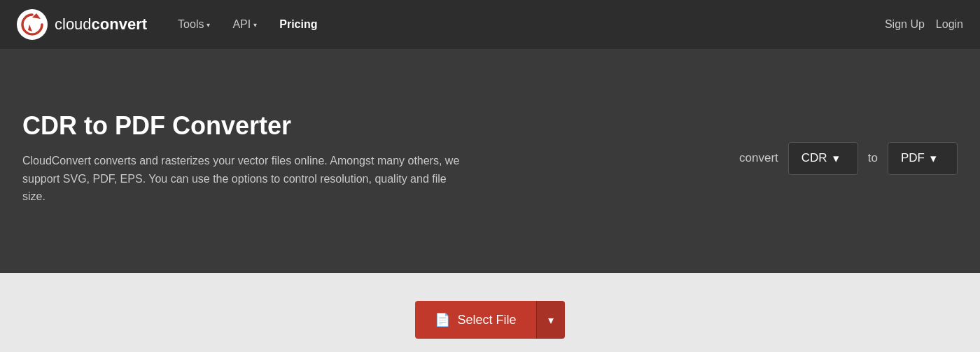 The height and width of the screenshot is (352, 980). I want to click on signup-link: Sign Up, so click(904, 24).